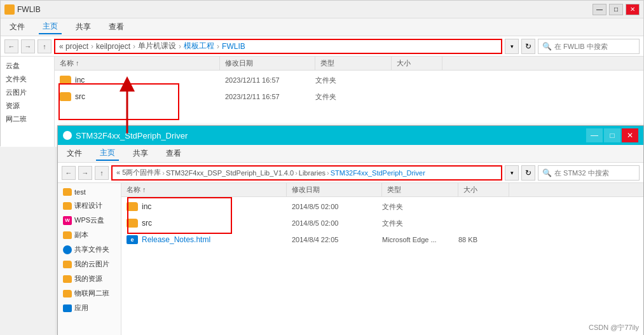 This screenshot has width=644, height=335. What do you see at coordinates (89, 249) in the screenshot?
I see `sidebar-item-share: 共享文件夹` at bounding box center [89, 249].